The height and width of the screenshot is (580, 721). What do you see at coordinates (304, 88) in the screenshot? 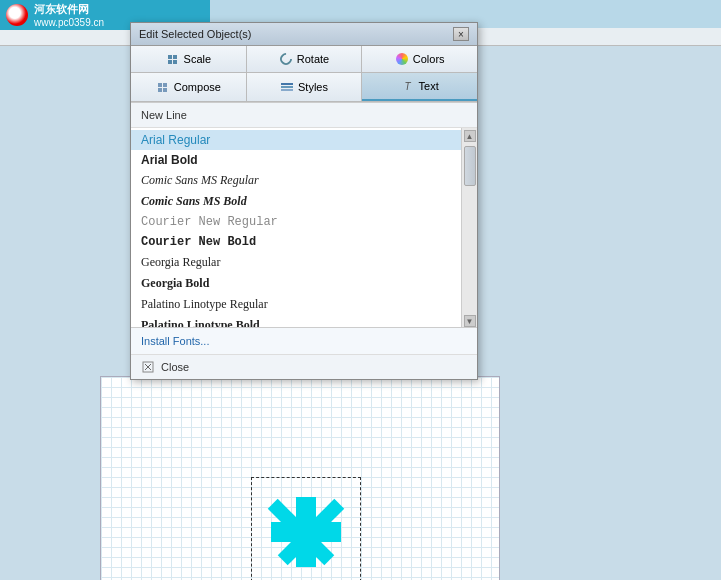
I see `toolbar-row-2: Compose Styles T Text` at bounding box center [304, 88].